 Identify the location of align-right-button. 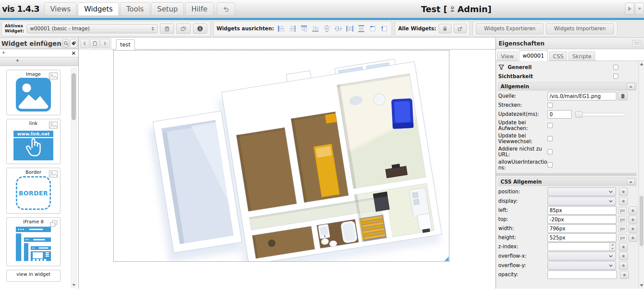
(292, 29).